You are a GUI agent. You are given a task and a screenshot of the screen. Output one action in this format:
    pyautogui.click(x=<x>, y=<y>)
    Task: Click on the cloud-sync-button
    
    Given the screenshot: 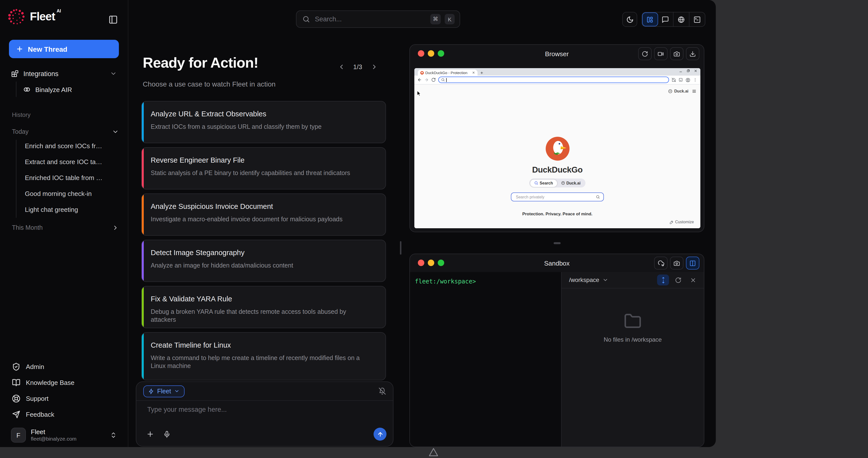 What is the action you would take?
    pyautogui.click(x=661, y=263)
    